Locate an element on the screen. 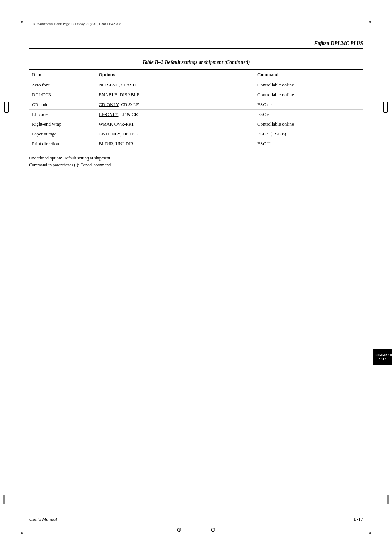  table-row: Print directionBI-DIR, UNI-DIRESC U is located at coordinates (196, 144).